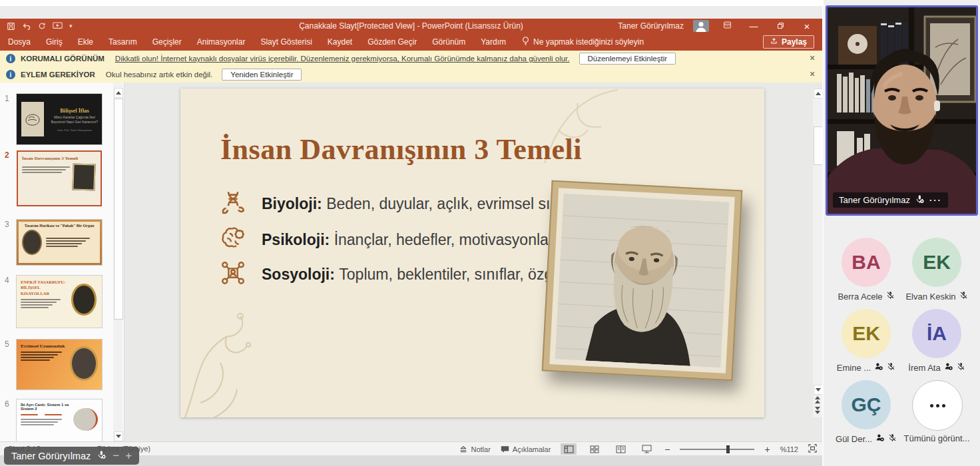  What do you see at coordinates (788, 42) in the screenshot?
I see `share-button: Paylaş` at bounding box center [788, 42].